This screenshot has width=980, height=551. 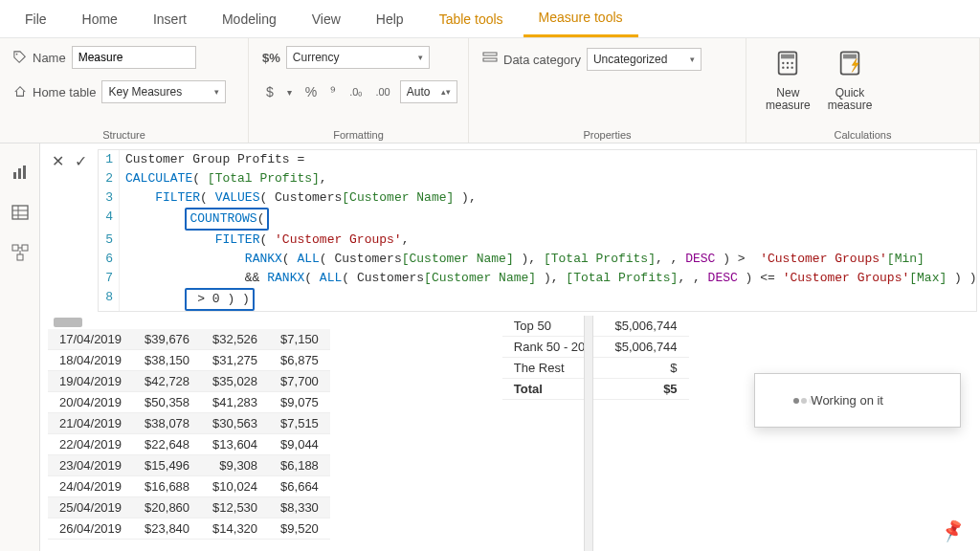 What do you see at coordinates (20, 172) in the screenshot?
I see `report-view-icon` at bounding box center [20, 172].